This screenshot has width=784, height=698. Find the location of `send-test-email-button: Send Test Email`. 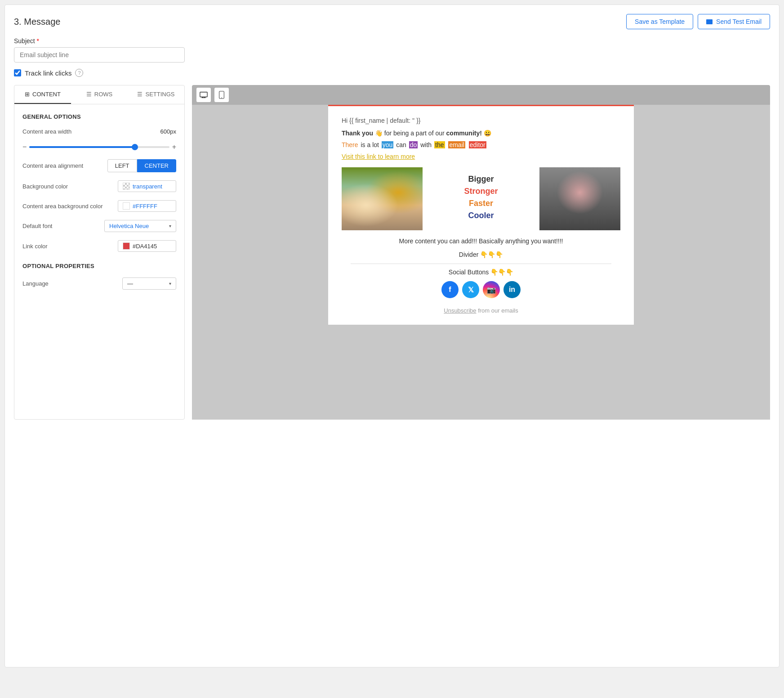

send-test-email-button: Send Test Email is located at coordinates (734, 22).